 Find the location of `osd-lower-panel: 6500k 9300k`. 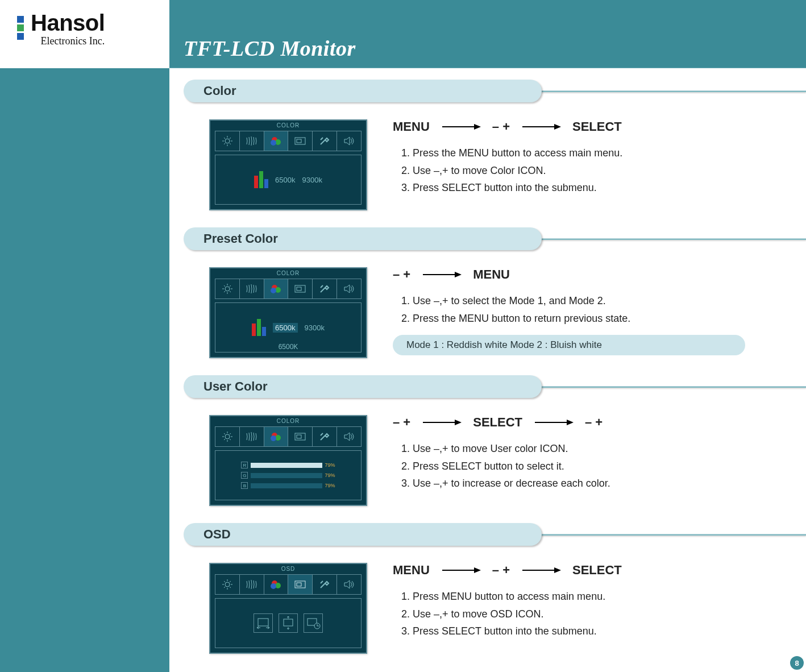

osd-lower-panel: 6500k 9300k is located at coordinates (288, 180).